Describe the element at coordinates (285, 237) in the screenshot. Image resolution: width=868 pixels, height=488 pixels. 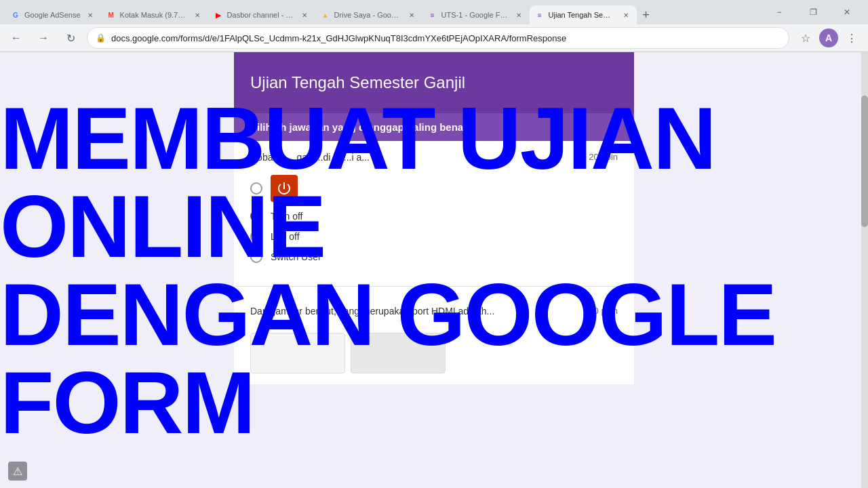
I see `option-label-logoff: Log off` at that location.